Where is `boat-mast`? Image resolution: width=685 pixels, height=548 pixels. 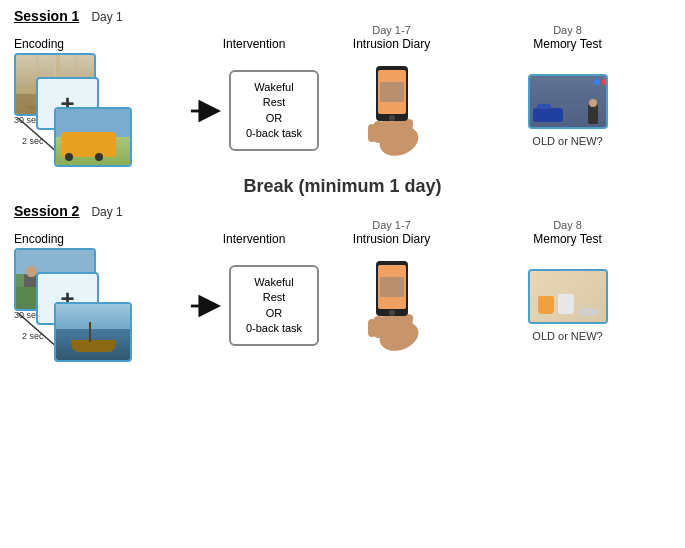 boat-mast is located at coordinates (90, 332).